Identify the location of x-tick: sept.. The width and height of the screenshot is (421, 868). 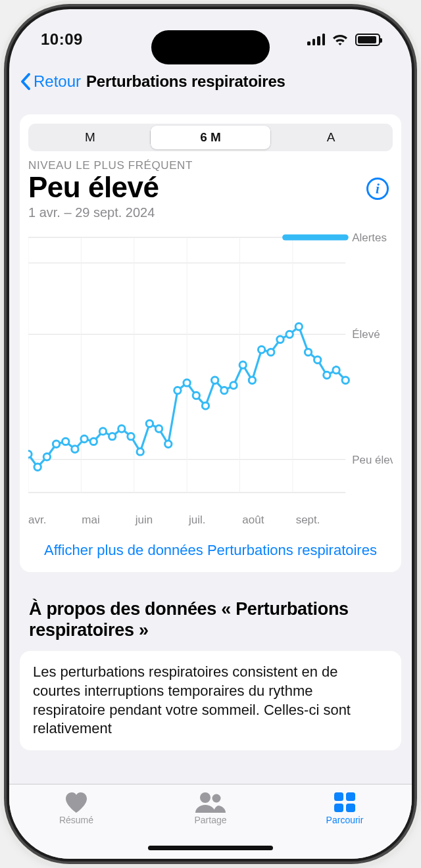
(322, 520).